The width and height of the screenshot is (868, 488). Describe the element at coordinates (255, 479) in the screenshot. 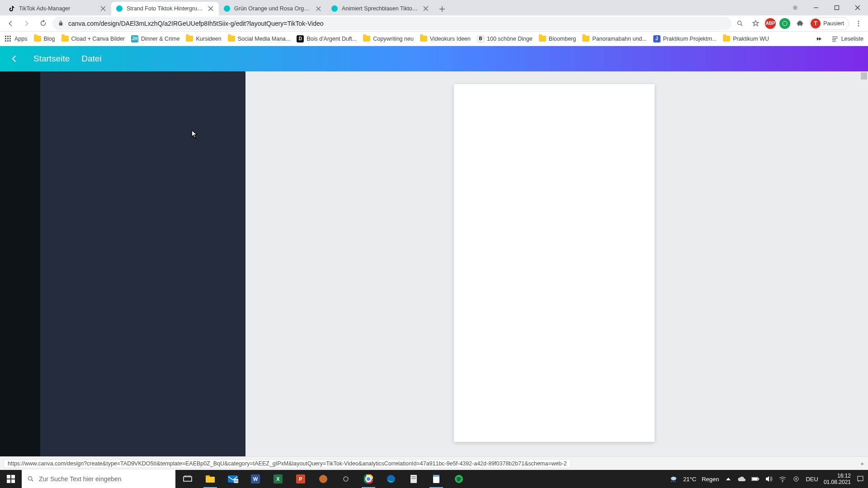

I see `taskbar-word: W` at that location.